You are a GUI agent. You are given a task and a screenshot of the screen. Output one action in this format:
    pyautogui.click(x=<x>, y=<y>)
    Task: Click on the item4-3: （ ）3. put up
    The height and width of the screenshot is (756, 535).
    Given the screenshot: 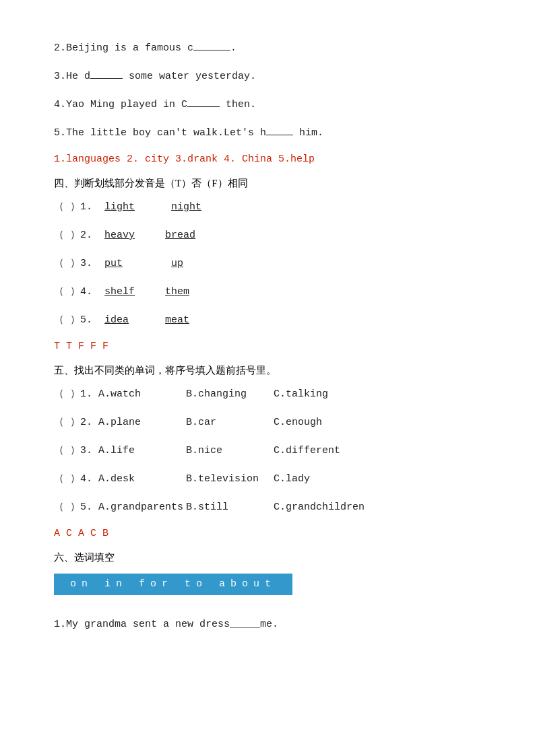 What is the action you would take?
    pyautogui.click(x=268, y=264)
    